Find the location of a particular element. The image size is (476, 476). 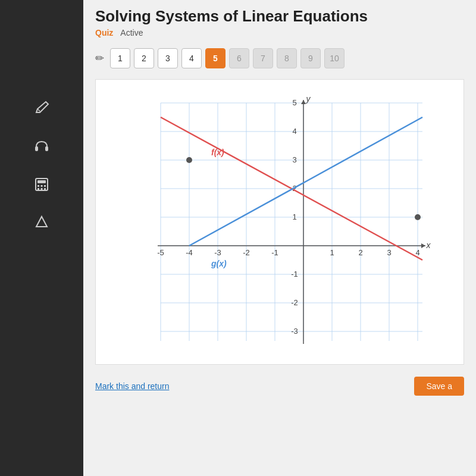

question-btn-8: 8 is located at coordinates (287, 58).